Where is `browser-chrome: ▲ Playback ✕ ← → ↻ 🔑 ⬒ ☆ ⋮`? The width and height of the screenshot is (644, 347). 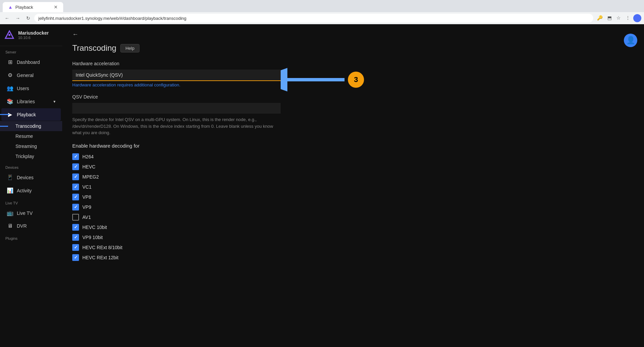 browser-chrome: ▲ Playback ✕ ← → ↻ 🔑 ⬒ ☆ ⋮ is located at coordinates (322, 12).